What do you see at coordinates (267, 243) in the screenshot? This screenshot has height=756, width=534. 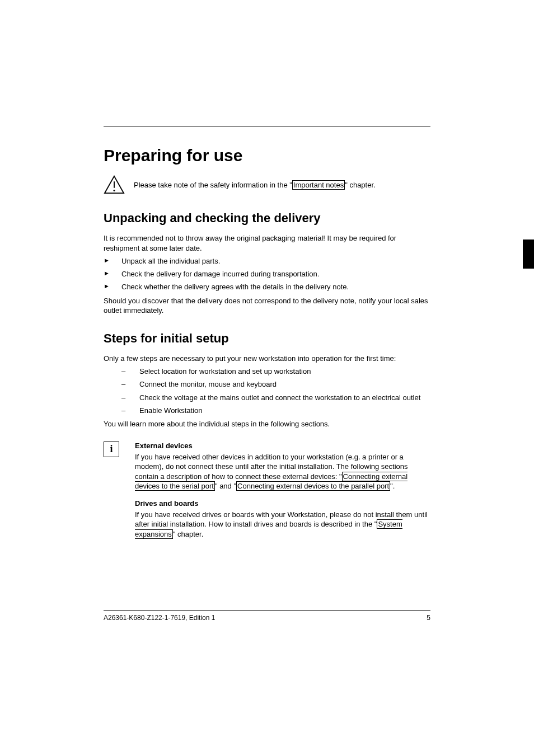 I see `unpacking-intro: It is recommended not to throw away the …` at bounding box center [267, 243].